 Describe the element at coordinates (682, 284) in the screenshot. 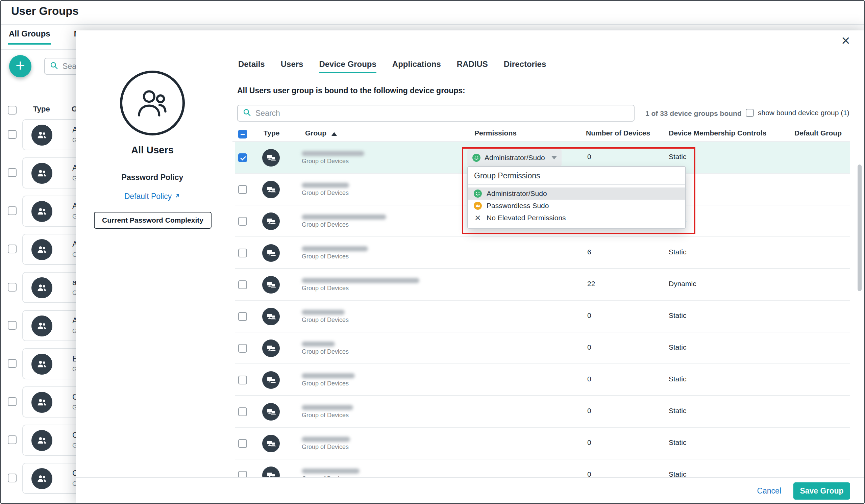

I see `membership-type-value: Dynamic` at that location.